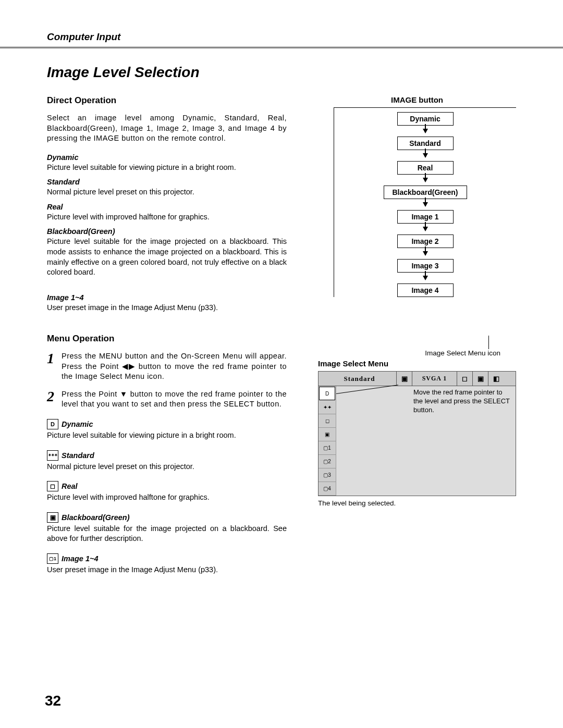 The height and width of the screenshot is (728, 563). I want to click on ism-bar-icon4: ◧, so click(496, 378).